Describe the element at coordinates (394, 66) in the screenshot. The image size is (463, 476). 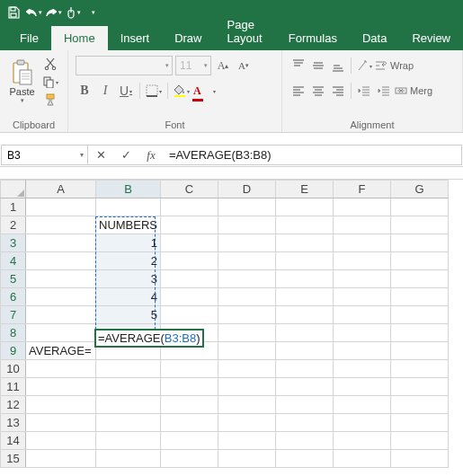
I see `wrap-text-button: Wrap` at that location.